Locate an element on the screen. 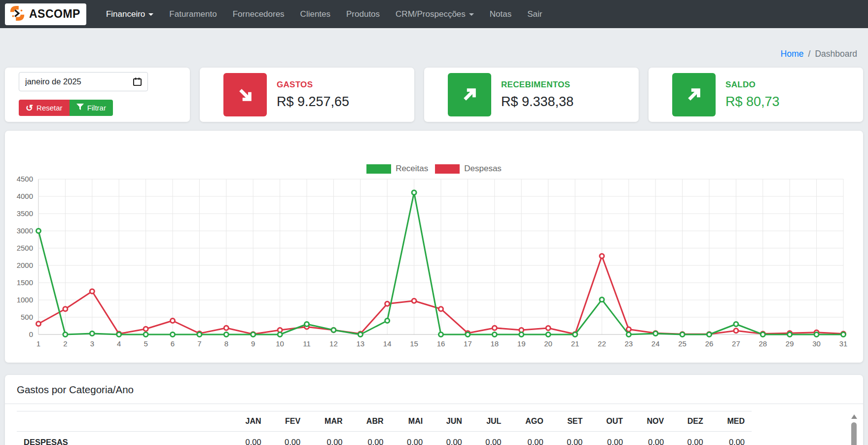  funnel-icon is located at coordinates (80, 108).